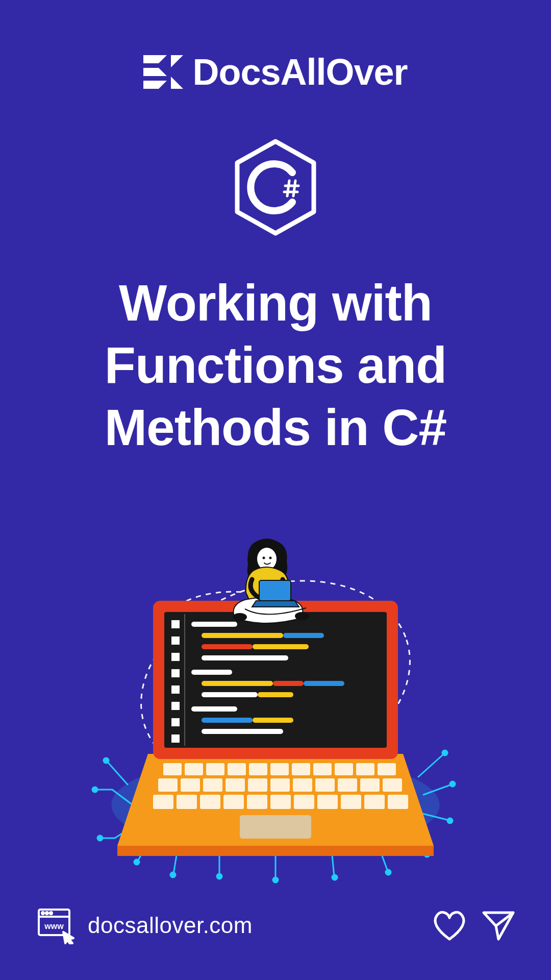 The height and width of the screenshot is (980, 551). What do you see at coordinates (56, 925) in the screenshot?
I see `website-icon: www` at bounding box center [56, 925].